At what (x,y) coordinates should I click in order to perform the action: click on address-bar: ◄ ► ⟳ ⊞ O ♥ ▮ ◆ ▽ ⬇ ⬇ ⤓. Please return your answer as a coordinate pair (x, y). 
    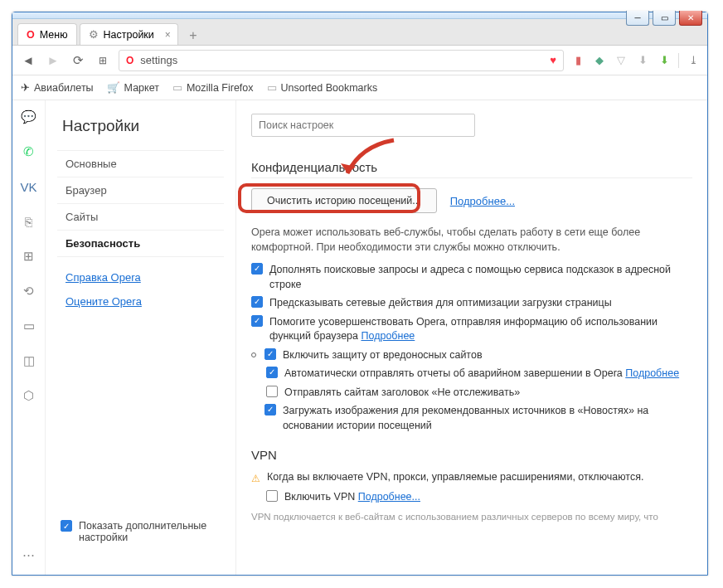
    Looking at the image, I should click on (360, 61).